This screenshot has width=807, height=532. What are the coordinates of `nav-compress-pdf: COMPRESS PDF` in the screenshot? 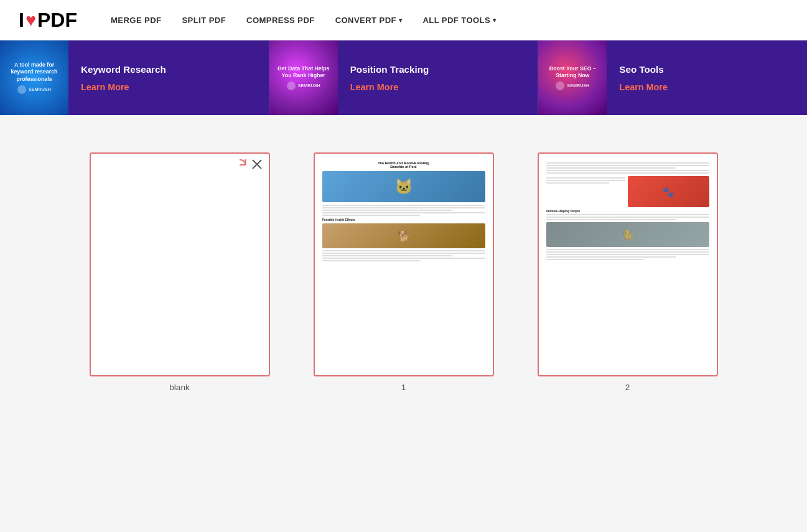 It's located at (281, 20).